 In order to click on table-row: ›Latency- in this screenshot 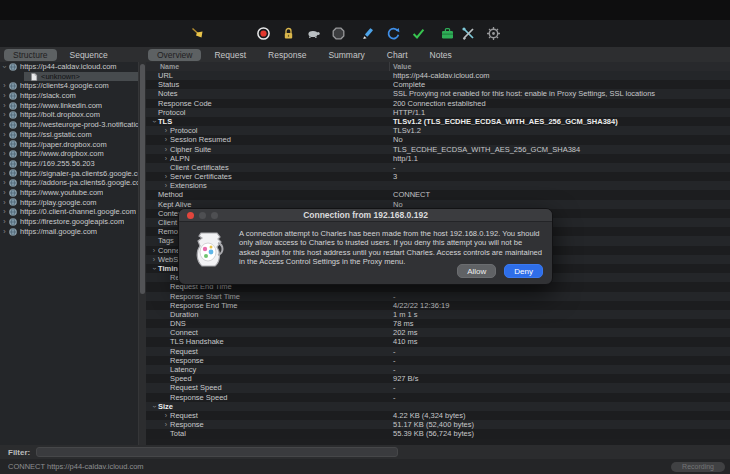, I will do `click(438, 370)`.